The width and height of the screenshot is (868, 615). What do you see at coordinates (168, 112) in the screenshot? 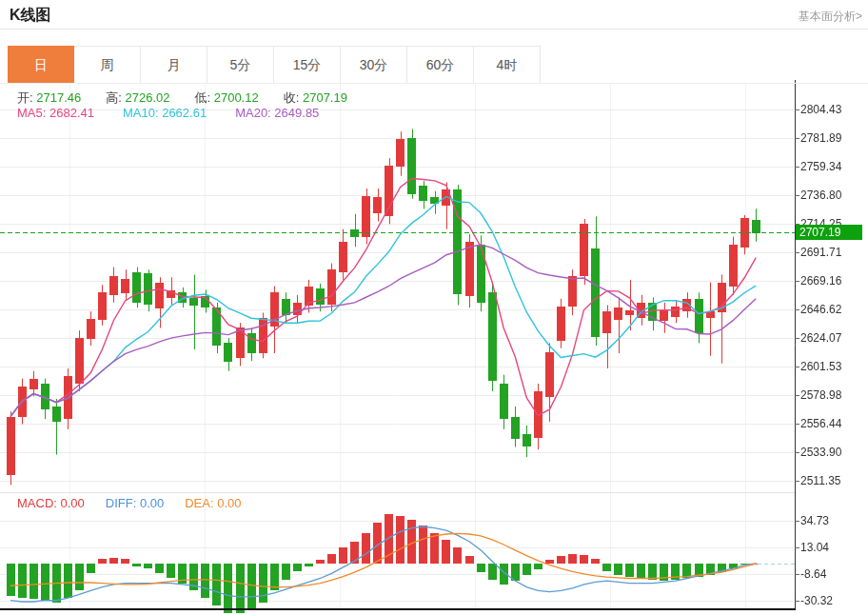
I see `ma-readout: MA5: 2682.41MA10: 2662.61MA20: 2649.85` at bounding box center [168, 112].